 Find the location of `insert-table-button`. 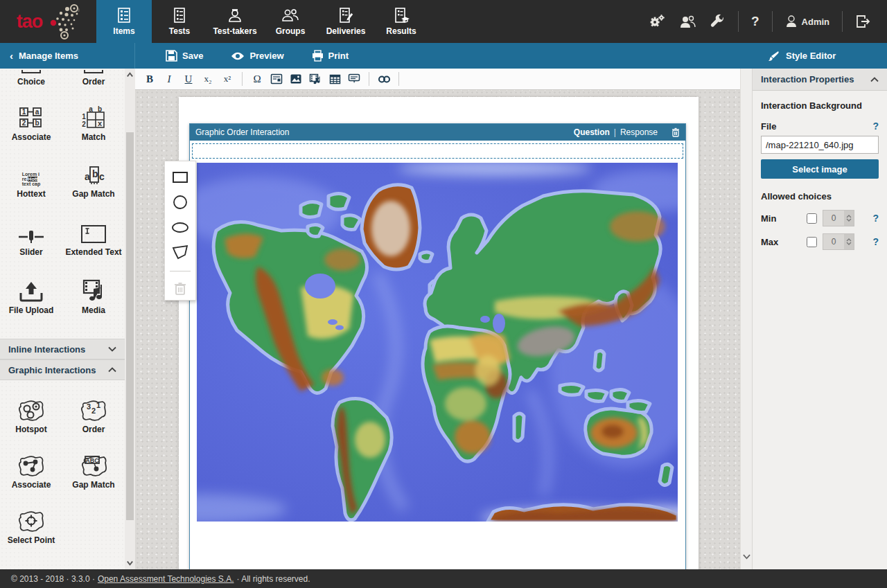

insert-table-button is located at coordinates (335, 79).